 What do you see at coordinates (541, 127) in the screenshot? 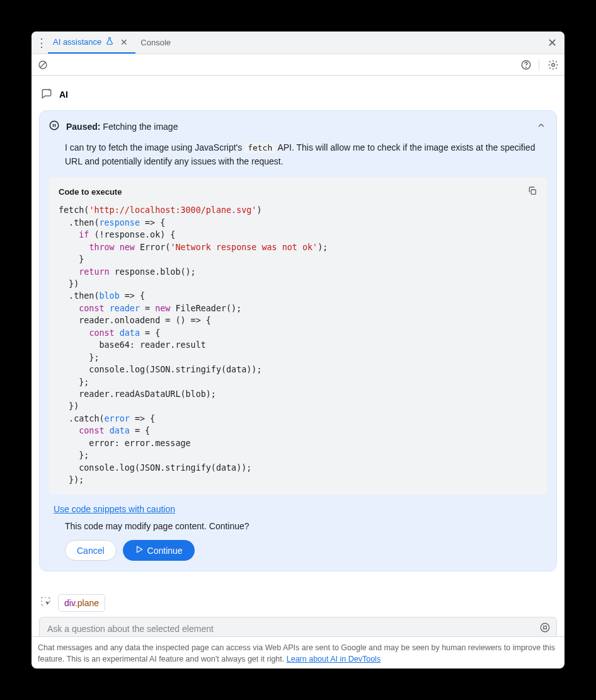
I see `chevron-up-icon` at bounding box center [541, 127].